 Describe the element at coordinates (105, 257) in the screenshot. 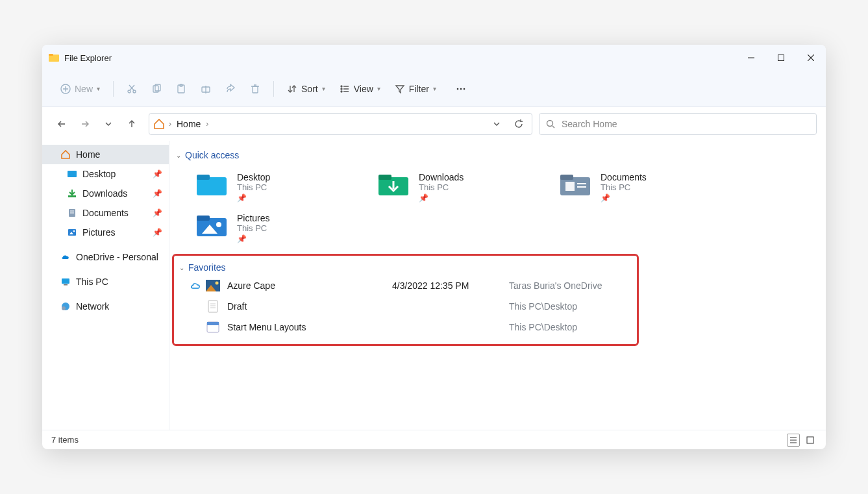

I see `sidebar-item-onedrive: OneDrive - Personal` at that location.